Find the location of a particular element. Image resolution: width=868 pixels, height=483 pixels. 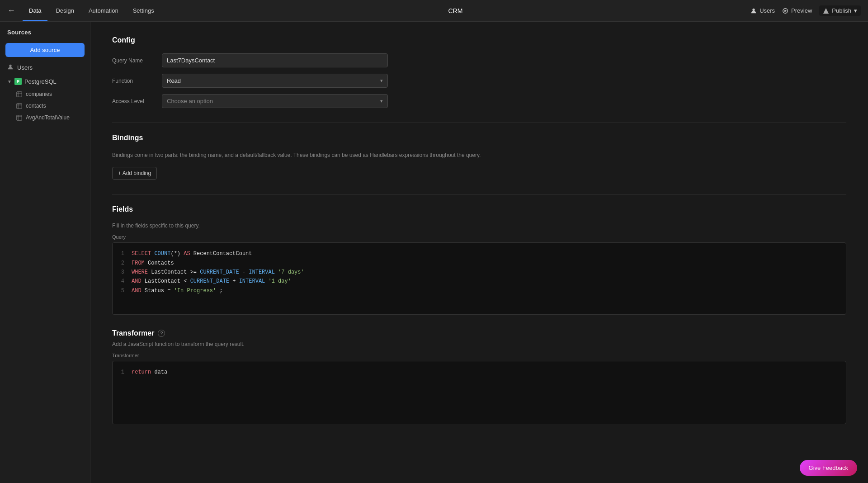

transformer-label: Transformer is located at coordinates (479, 355).